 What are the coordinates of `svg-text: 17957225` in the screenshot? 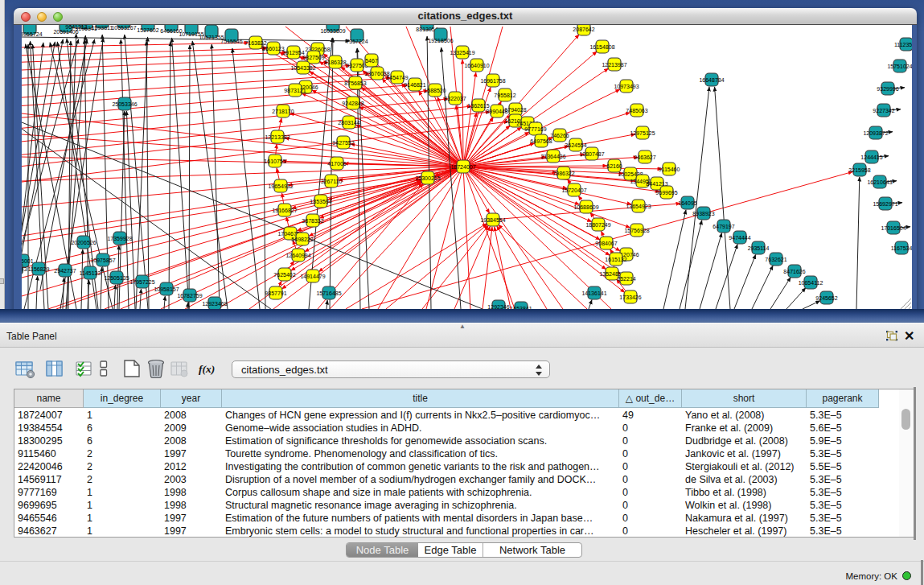 It's located at (142, 282).